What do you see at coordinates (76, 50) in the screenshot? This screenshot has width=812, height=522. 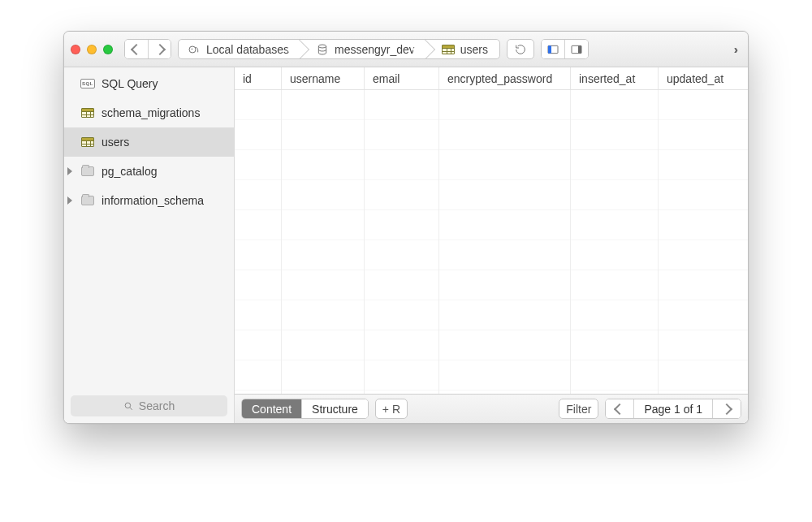 I see `close-window-button` at bounding box center [76, 50].